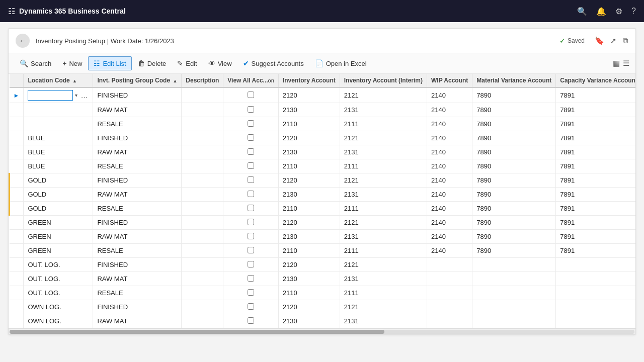 The width and height of the screenshot is (644, 362). What do you see at coordinates (619, 11) in the screenshot?
I see `settings-icon: ⚙` at bounding box center [619, 11].